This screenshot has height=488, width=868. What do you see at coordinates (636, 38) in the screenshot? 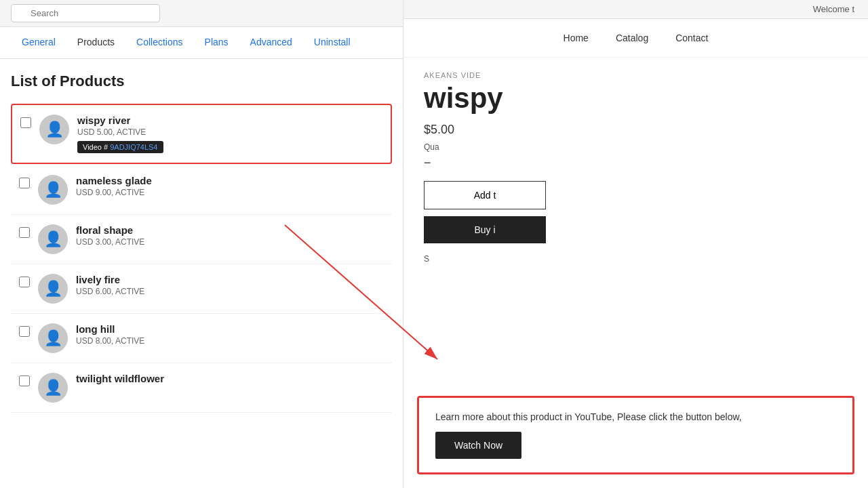
I see `store-nav: Home Catalog Contact` at bounding box center [636, 38].